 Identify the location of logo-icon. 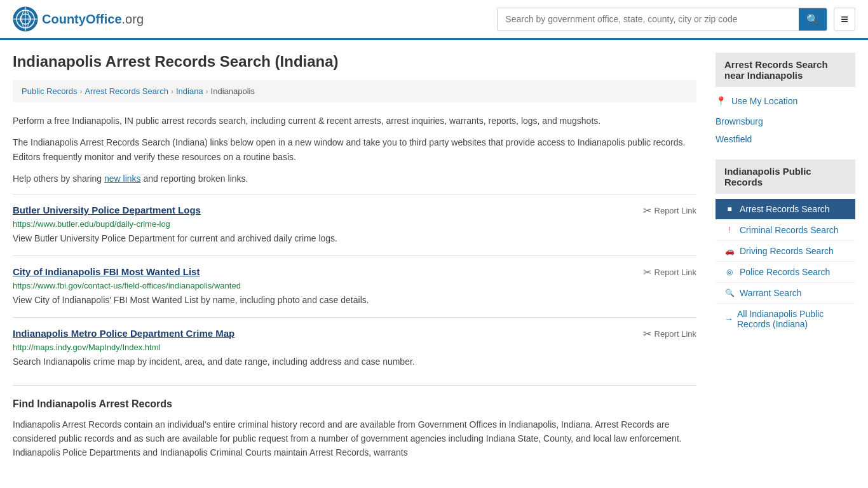
(25, 19).